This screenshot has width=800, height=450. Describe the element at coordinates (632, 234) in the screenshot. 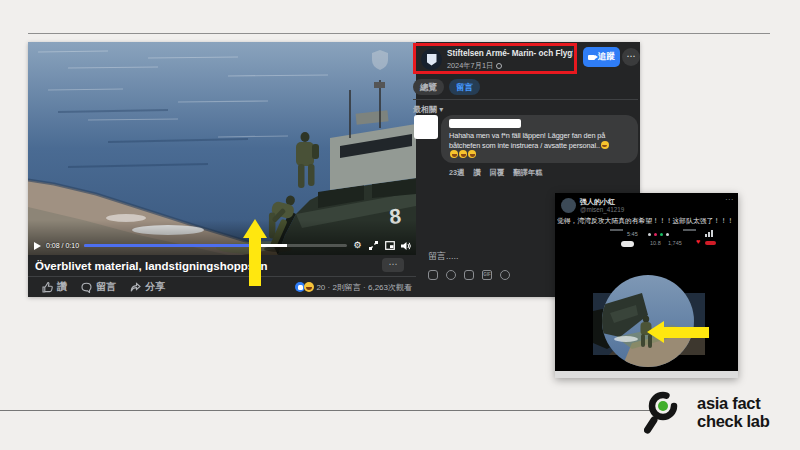

I see `xpost-video-duration: 5:45` at that location.